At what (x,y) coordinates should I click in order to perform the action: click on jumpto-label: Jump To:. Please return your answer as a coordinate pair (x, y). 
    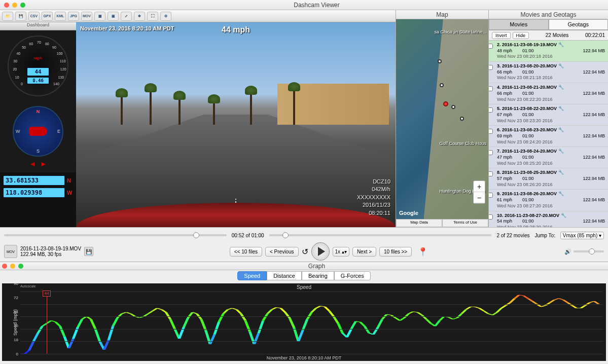
    Looking at the image, I should click on (545, 235).